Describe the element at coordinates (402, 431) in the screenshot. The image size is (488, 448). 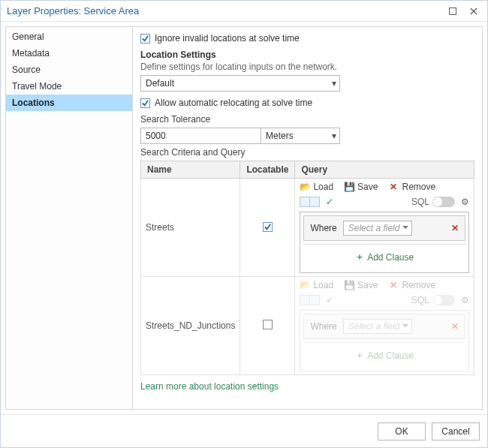
I see `ok-button: OK` at that location.